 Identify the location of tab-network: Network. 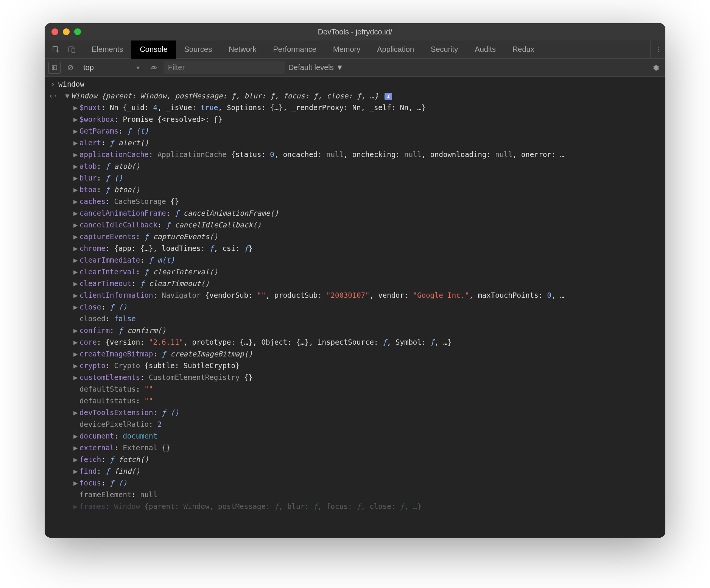
(242, 50).